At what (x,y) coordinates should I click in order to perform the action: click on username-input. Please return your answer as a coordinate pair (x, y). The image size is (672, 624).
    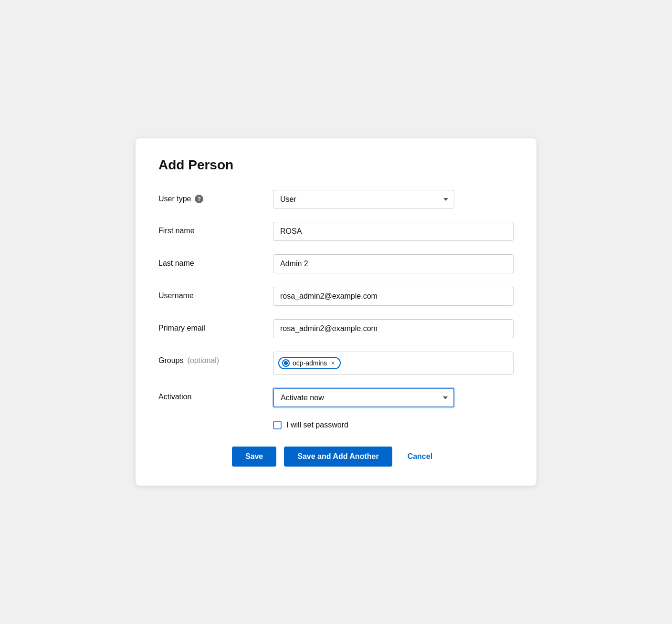
    Looking at the image, I should click on (393, 296).